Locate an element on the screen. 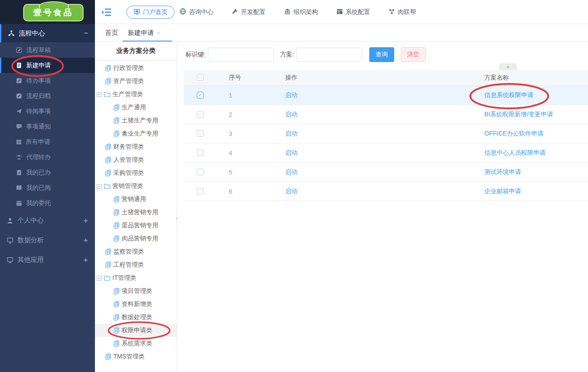 The image size is (588, 372). screen-icon is located at coordinates (137, 12).